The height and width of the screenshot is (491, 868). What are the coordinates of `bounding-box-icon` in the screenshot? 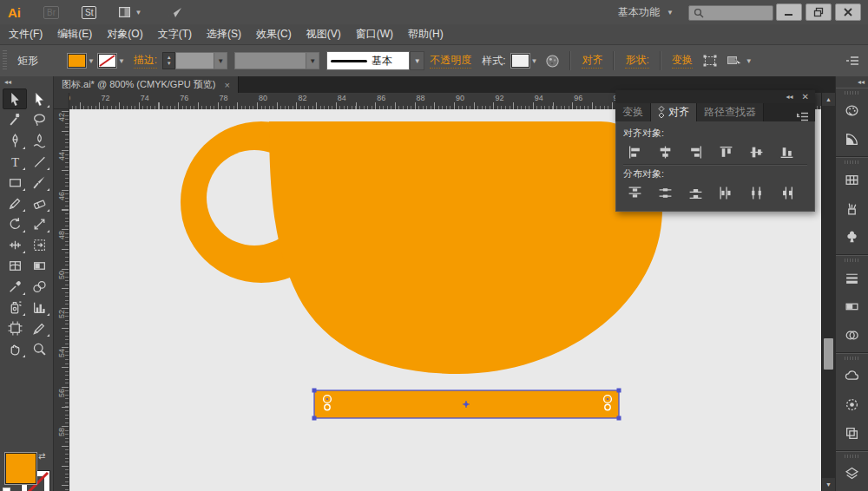 It's located at (710, 61).